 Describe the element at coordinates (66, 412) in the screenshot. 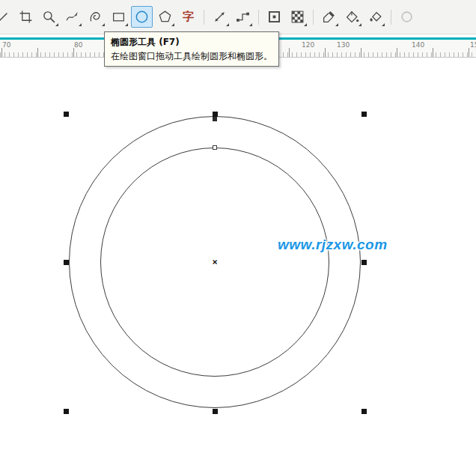

I see `selection-handle-sw` at that location.